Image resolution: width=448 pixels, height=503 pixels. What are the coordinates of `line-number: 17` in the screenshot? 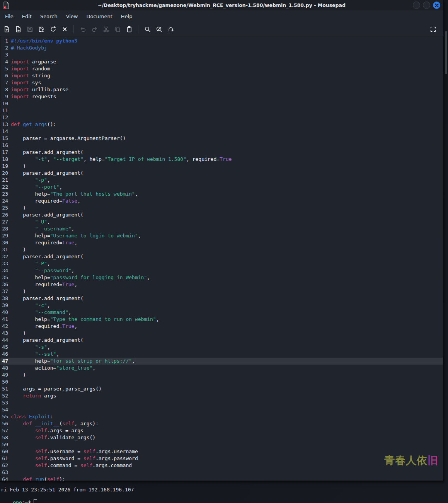 It's located at (4, 152).